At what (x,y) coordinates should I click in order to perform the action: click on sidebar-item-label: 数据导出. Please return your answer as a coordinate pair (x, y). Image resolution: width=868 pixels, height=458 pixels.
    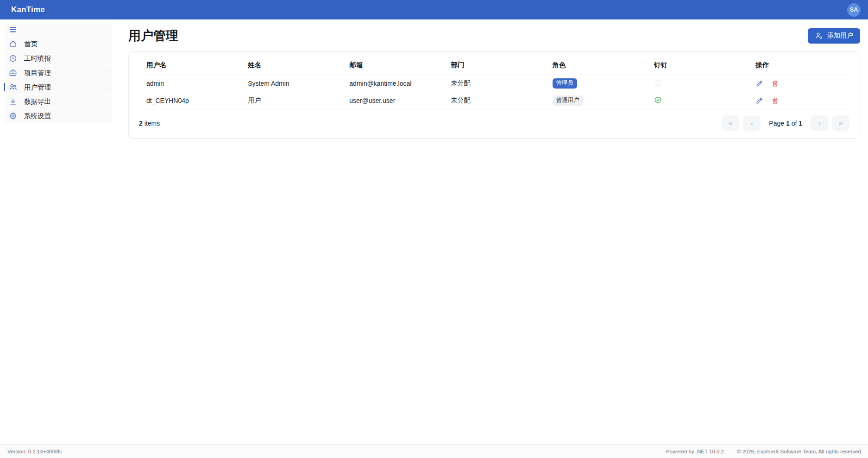
    Looking at the image, I should click on (38, 102).